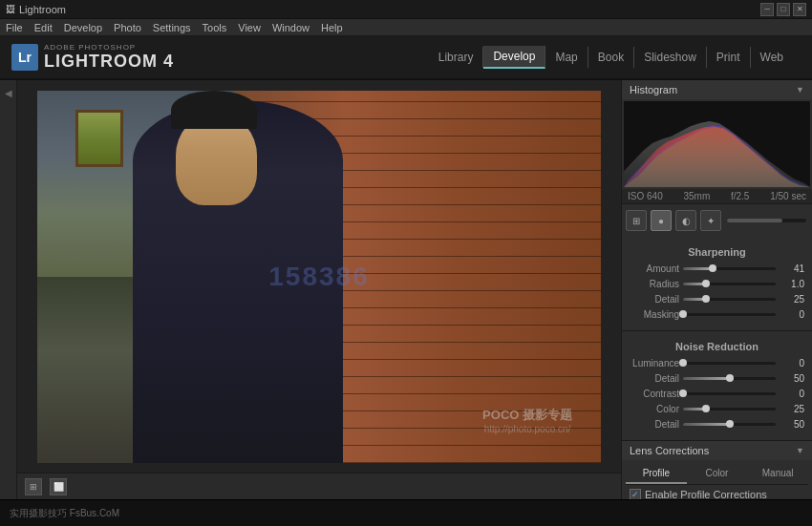 This screenshot has height=526, width=812. Describe the element at coordinates (109, 61) in the screenshot. I see `app-name: LIGHTROOM 4` at that location.